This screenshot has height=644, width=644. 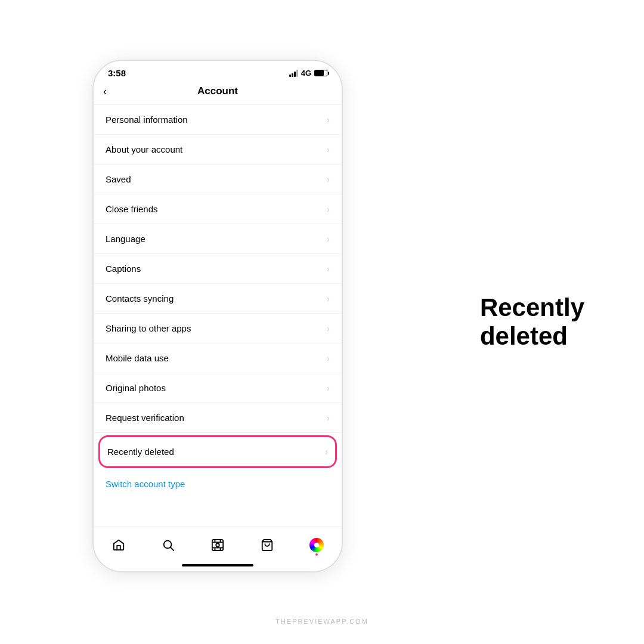 I want to click on menu-item-label: Personal information, so click(x=147, y=119).